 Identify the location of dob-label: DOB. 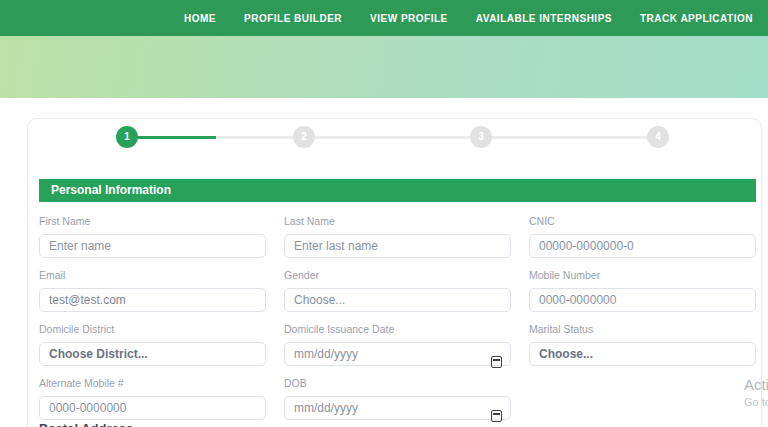
(398, 383).